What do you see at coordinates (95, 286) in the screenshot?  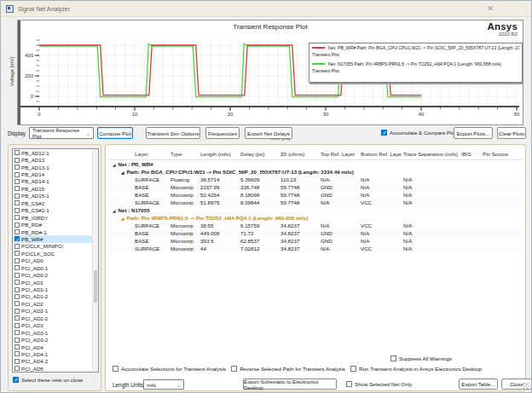 I see `scrollbar-thumb` at bounding box center [95, 286].